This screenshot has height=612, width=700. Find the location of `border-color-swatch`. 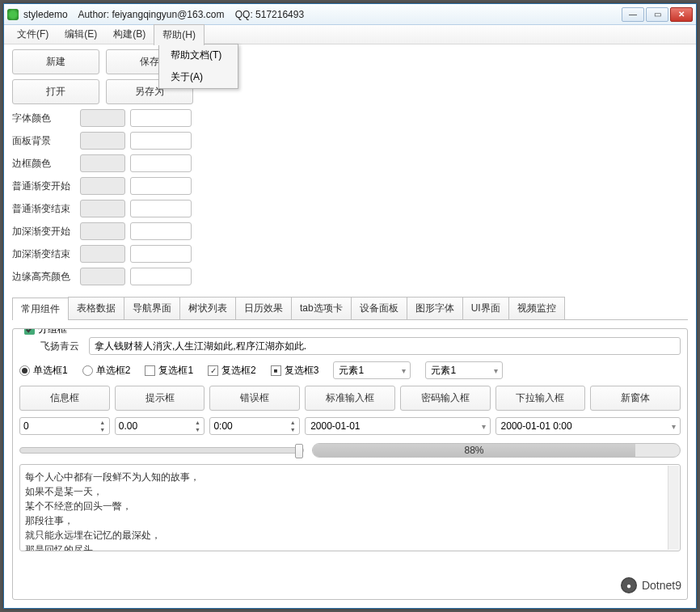

border-color-swatch is located at coordinates (103, 163).